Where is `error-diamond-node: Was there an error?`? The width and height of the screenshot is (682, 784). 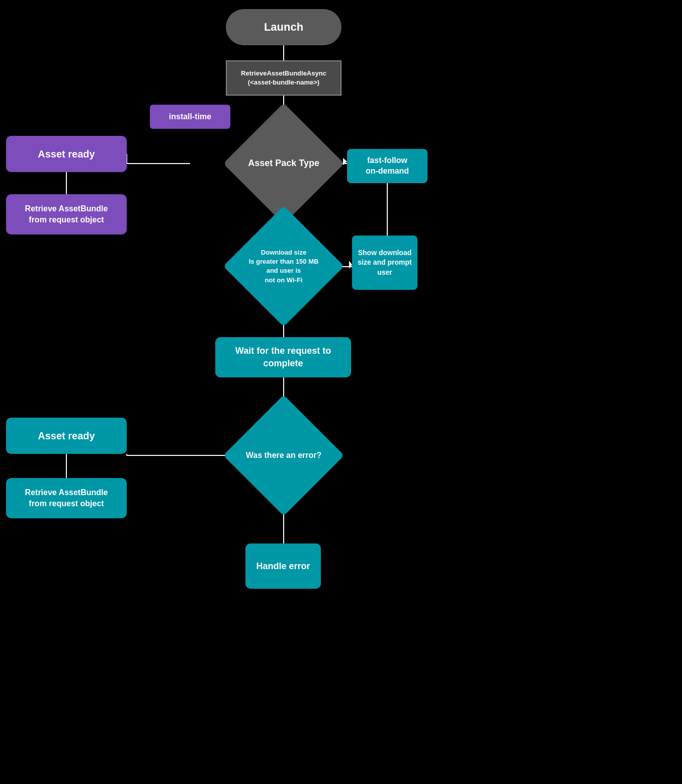 error-diamond-node: Was there an error? is located at coordinates (284, 455).